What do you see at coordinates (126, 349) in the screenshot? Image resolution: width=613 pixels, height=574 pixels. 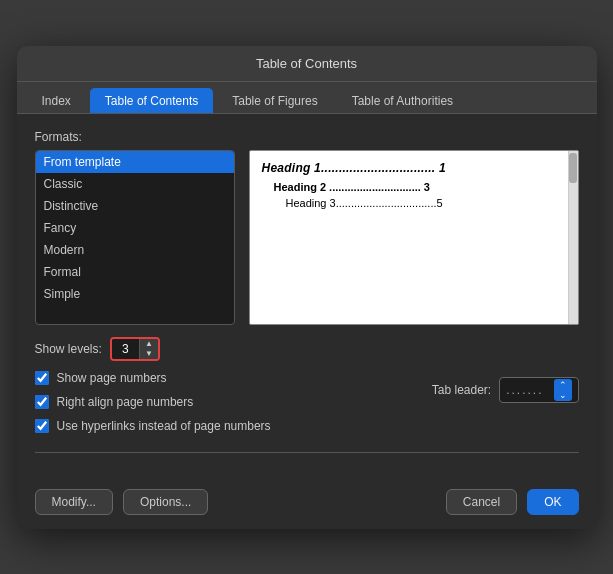 I see `levels-value: 3` at bounding box center [126, 349].